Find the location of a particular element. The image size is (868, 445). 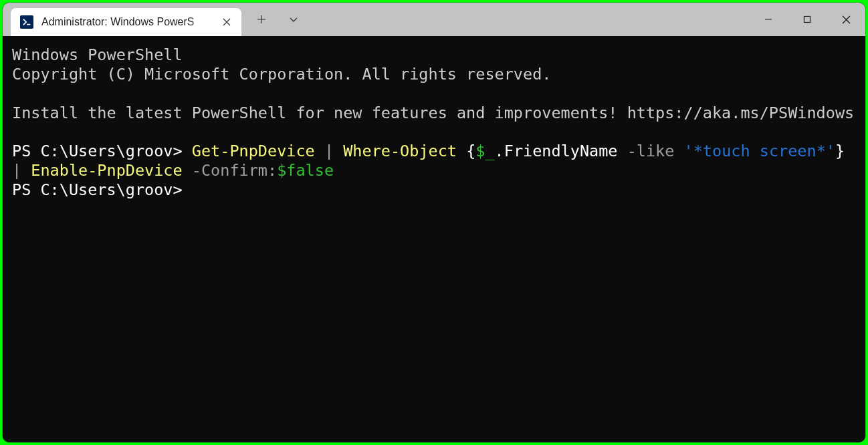

pipe: | is located at coordinates (329, 151).